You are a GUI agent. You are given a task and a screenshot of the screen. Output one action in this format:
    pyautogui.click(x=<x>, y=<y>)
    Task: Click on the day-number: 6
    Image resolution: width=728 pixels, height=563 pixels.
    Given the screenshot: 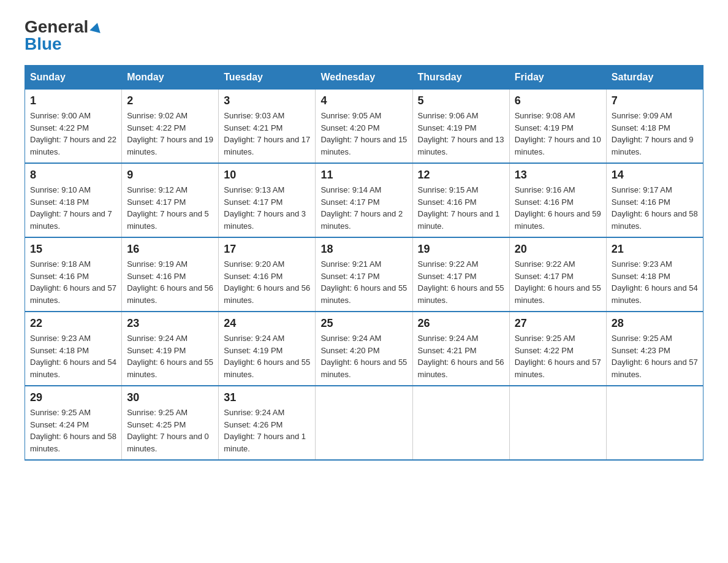 What is the action you would take?
    pyautogui.click(x=558, y=101)
    